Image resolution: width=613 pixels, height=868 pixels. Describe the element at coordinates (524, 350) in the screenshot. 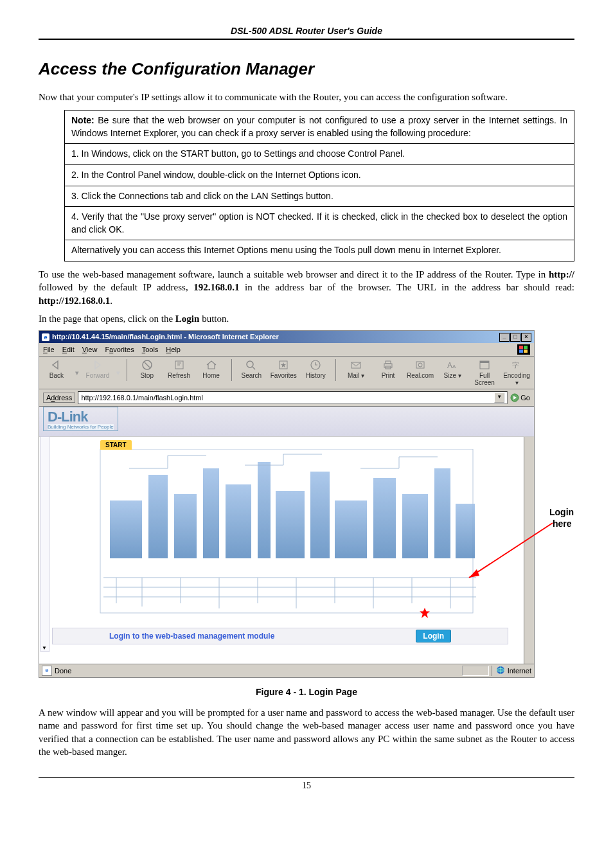

I see `windows-flag-icon` at that location.